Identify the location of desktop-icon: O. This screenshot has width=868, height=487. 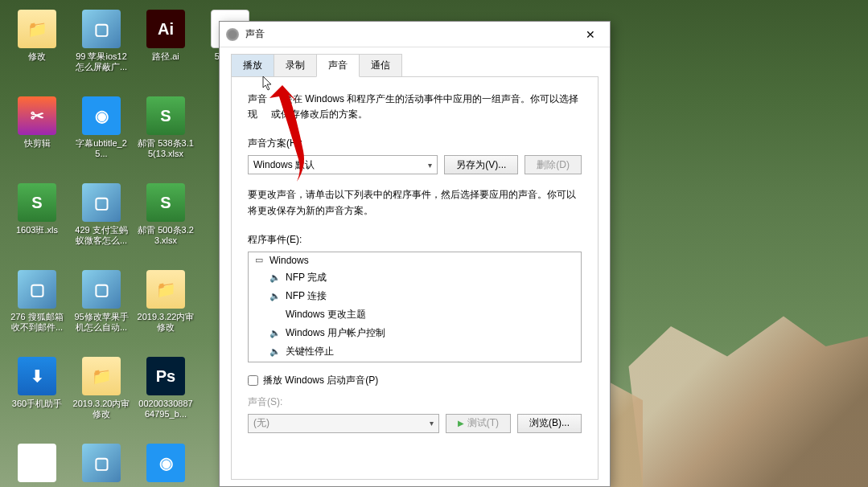
(37, 464).